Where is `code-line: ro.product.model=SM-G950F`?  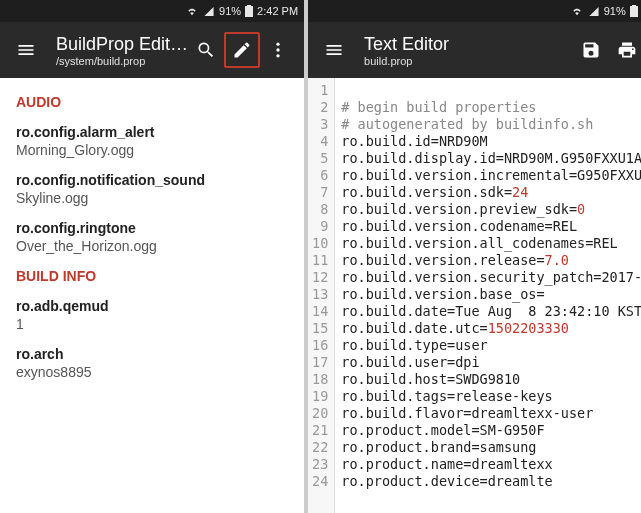 code-line: ro.product.model=SM-G950F is located at coordinates (491, 430).